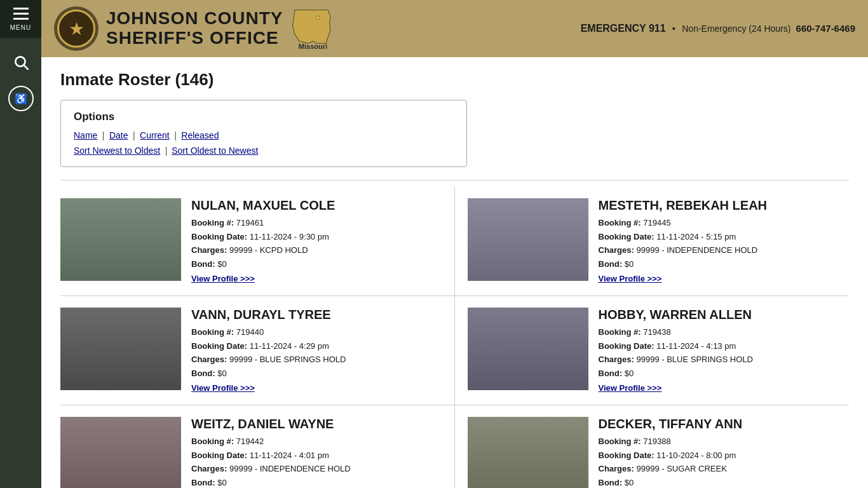 Image resolution: width=868 pixels, height=488 pixels. What do you see at coordinates (194, 38) in the screenshot?
I see `agency-title-line2: SHERIFF'S OFFICE` at bounding box center [194, 38].